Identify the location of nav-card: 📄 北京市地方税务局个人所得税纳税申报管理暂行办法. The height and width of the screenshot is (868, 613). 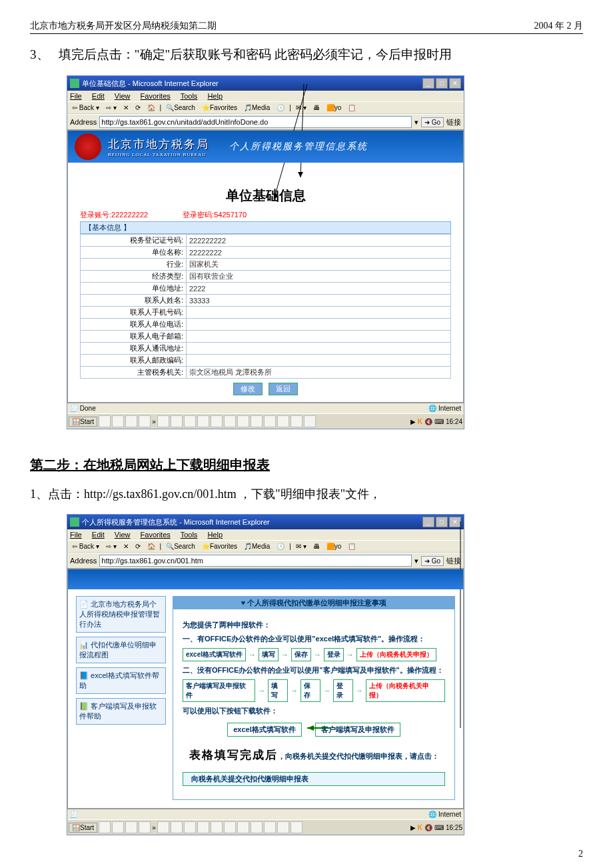
(121, 615).